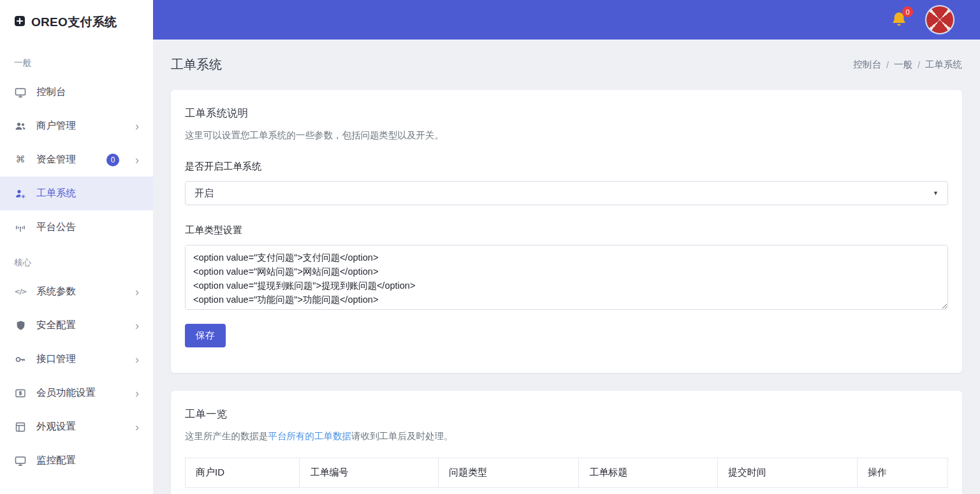 This screenshot has width=980, height=494. I want to click on sidebar-section-label: 核心, so click(77, 259).